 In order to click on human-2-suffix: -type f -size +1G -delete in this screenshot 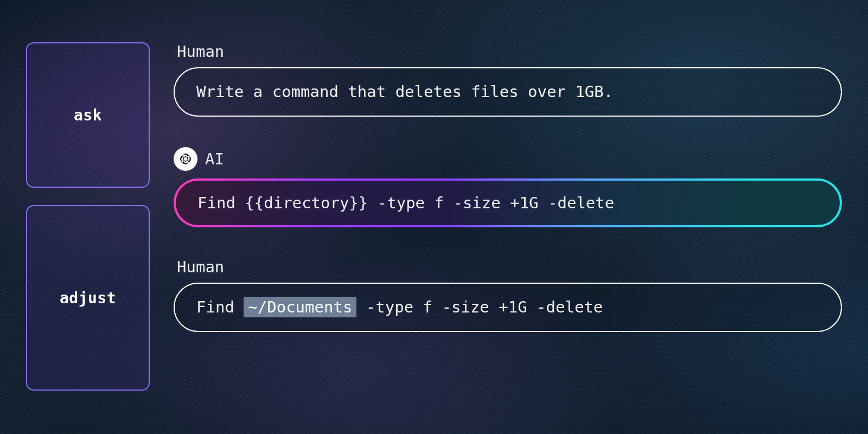, I will do `click(480, 307)`.